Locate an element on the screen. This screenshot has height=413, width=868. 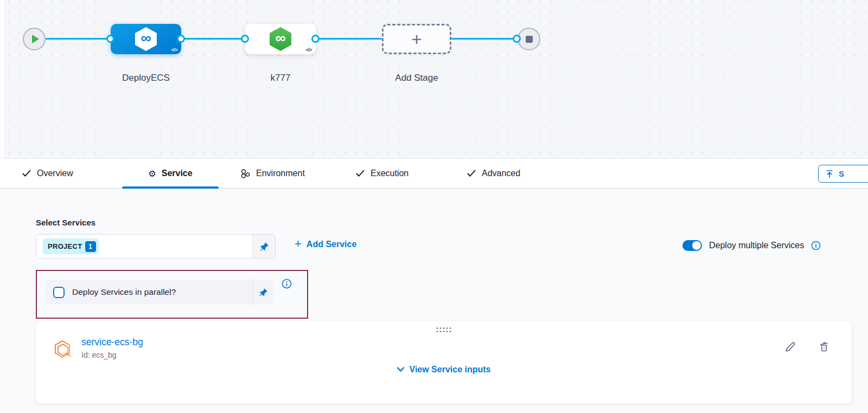
active-tab-indicator is located at coordinates (170, 188).